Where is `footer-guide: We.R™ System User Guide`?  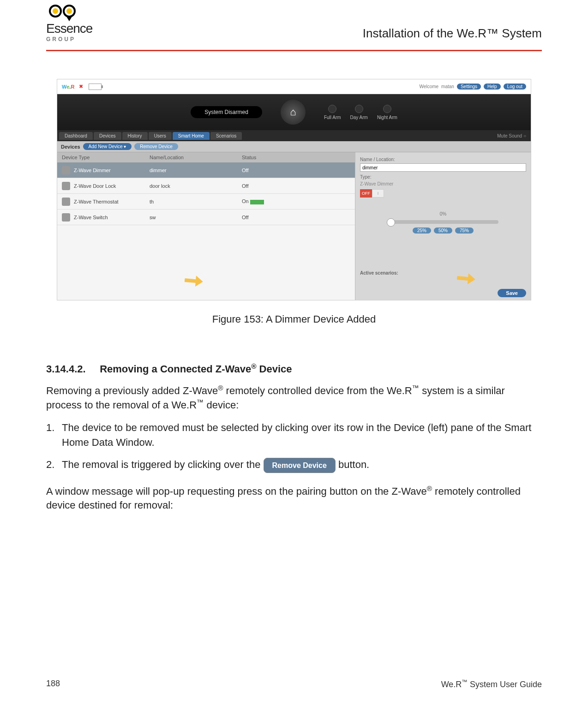
footer-guide: We.R™ System User Guide is located at coordinates (492, 684).